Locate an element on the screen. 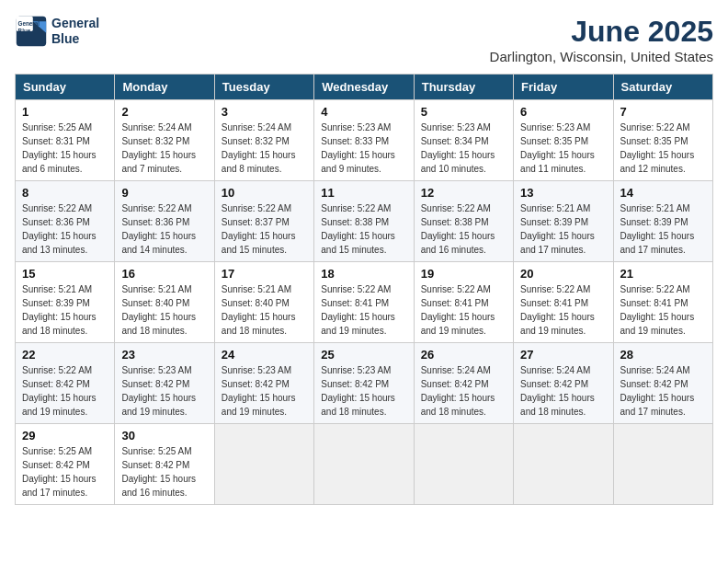 The height and width of the screenshot is (563, 728). day-number: 14 is located at coordinates (664, 193).